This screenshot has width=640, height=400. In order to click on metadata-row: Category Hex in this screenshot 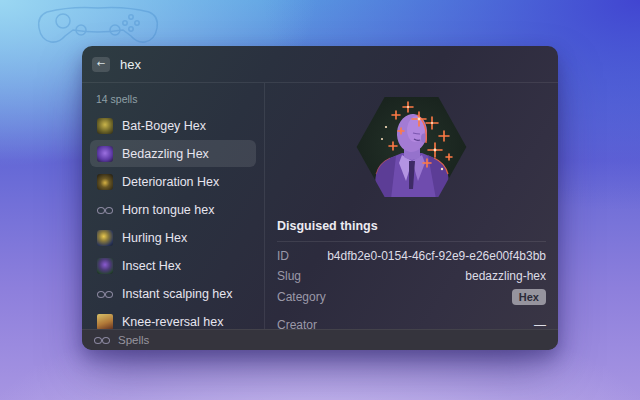, I will do `click(412, 297)`.